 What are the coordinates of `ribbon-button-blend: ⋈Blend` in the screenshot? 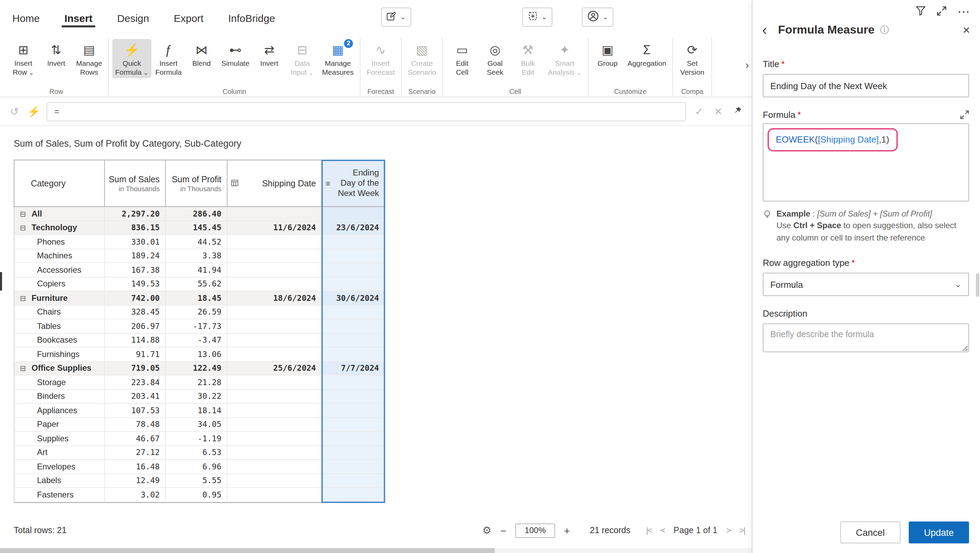 It's located at (202, 59).